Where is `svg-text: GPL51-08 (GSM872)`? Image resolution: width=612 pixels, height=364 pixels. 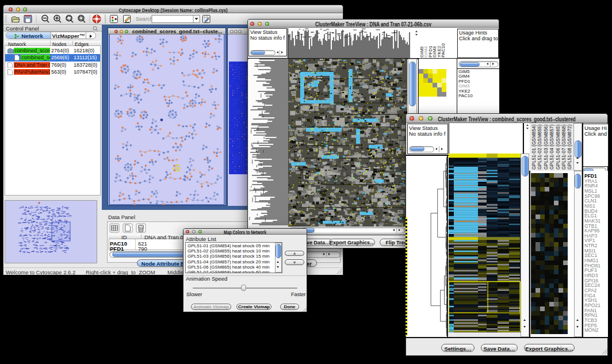 svg-text: GPL51-08 (GSM872) is located at coordinates (569, 147).